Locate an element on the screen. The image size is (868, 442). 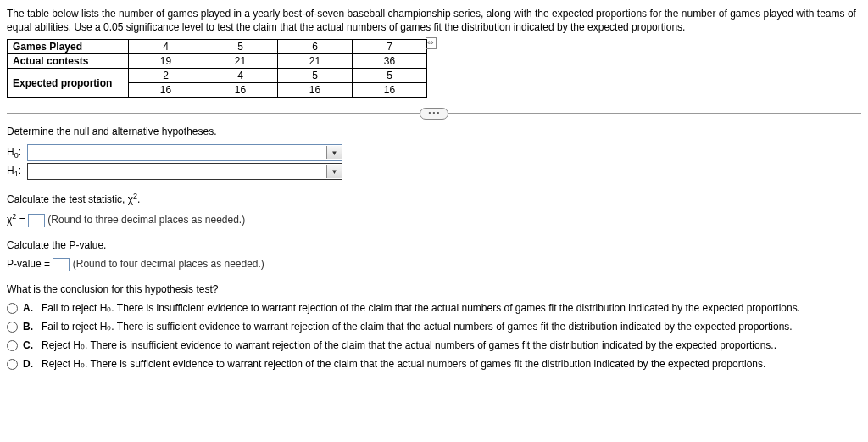
row-header-actual: Actual contests is located at coordinates (68, 61).